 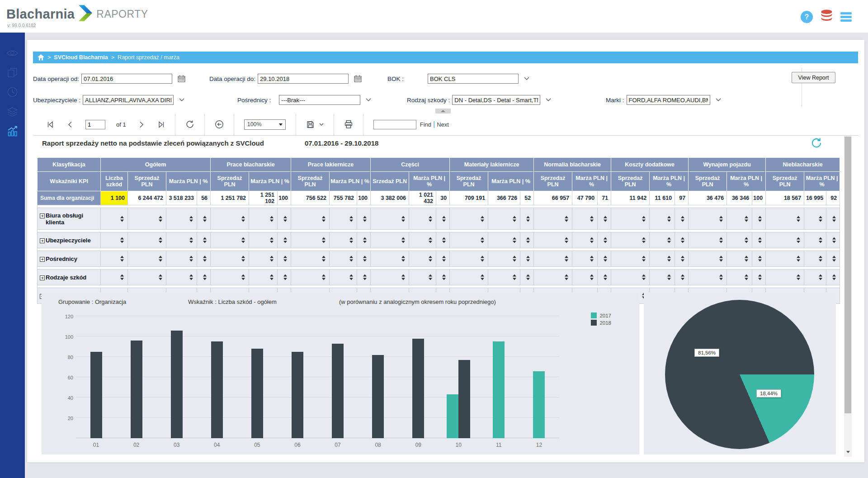 What do you see at coordinates (13, 73) in the screenshot?
I see `documents-icon` at bounding box center [13, 73].